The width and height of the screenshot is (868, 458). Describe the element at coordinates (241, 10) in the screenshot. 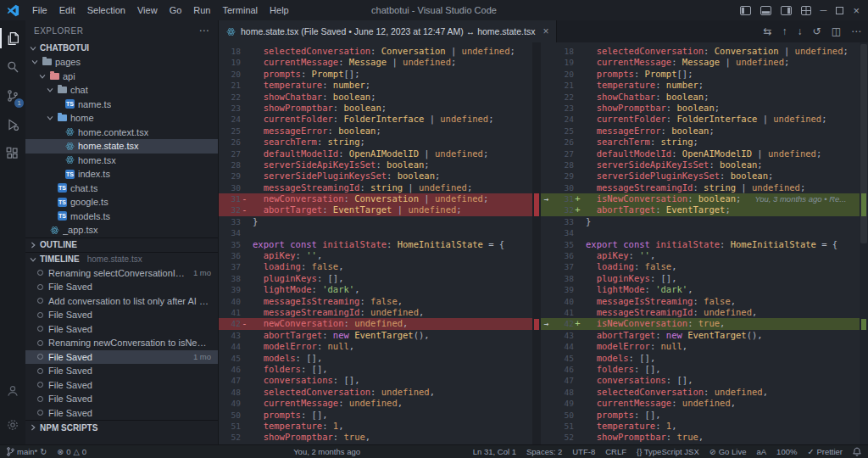

I see `menu-terminal: Terminal` at that location.